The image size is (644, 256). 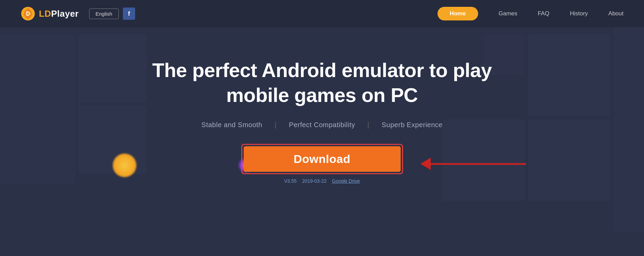 What do you see at coordinates (473, 164) in the screenshot?
I see `arrow-indicator` at bounding box center [473, 164].